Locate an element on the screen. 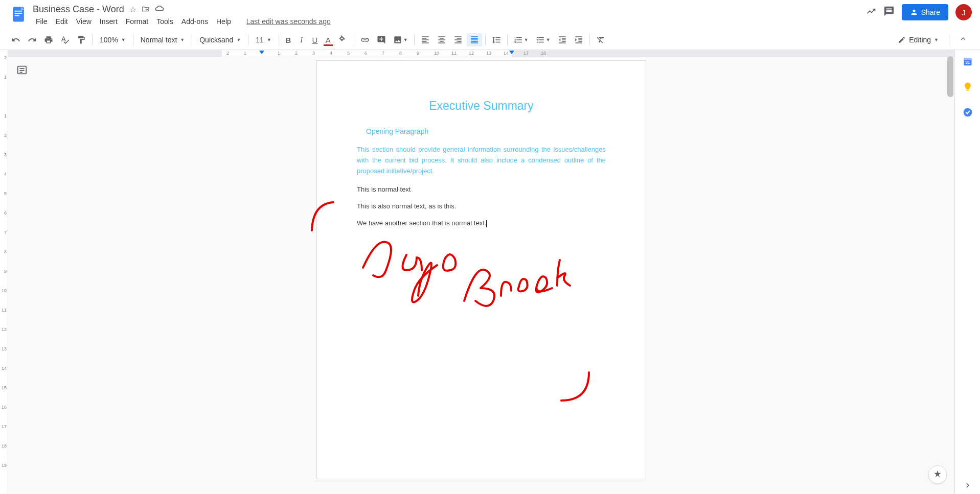 The image size is (980, 494). increase-indent-button is located at coordinates (579, 40).